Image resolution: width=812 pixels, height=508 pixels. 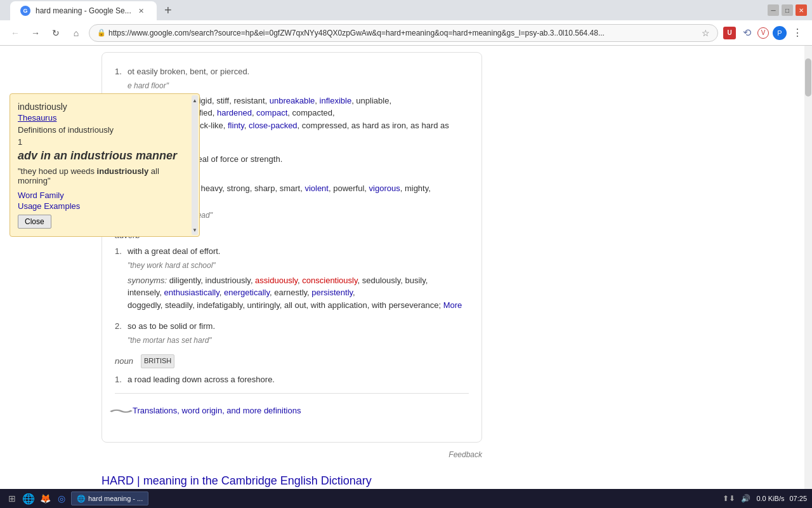 What do you see at coordinates (780, 33) in the screenshot?
I see `profile-icon: P` at bounding box center [780, 33].